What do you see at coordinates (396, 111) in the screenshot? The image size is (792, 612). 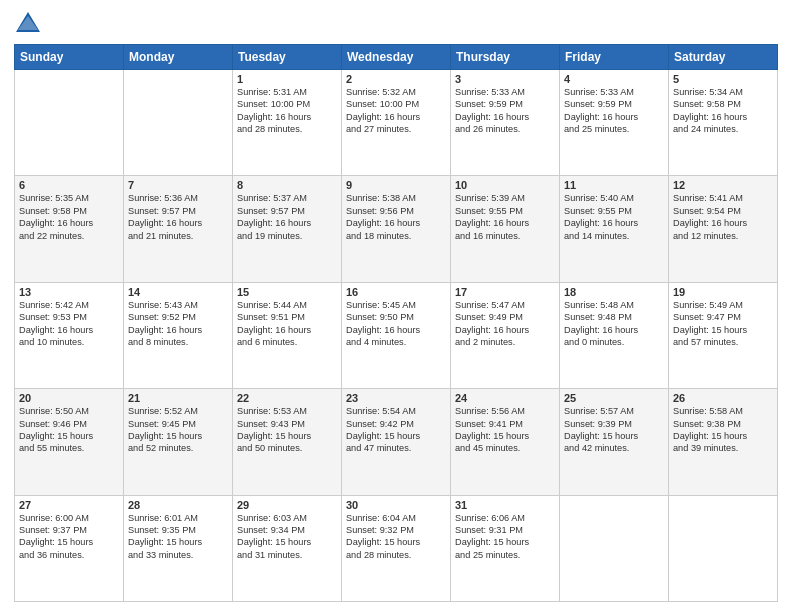 I see `day-info: Sunrise: 5:32 AM Sunset: 10:00 PM Daylig…` at bounding box center [396, 111].